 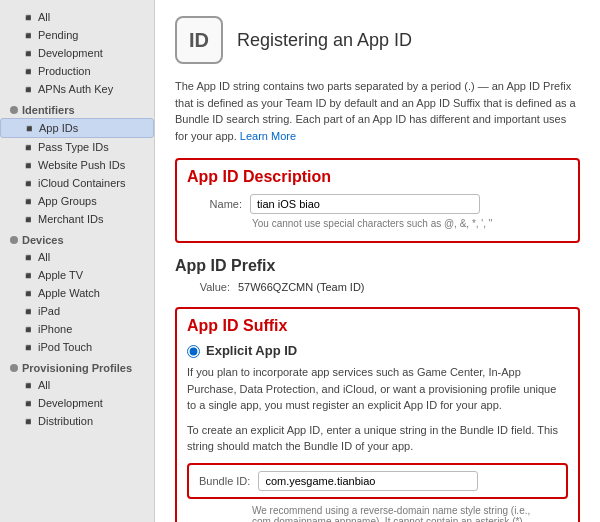 I want to click on name-hint: You cannot use special characters such a…, so click(x=410, y=224).